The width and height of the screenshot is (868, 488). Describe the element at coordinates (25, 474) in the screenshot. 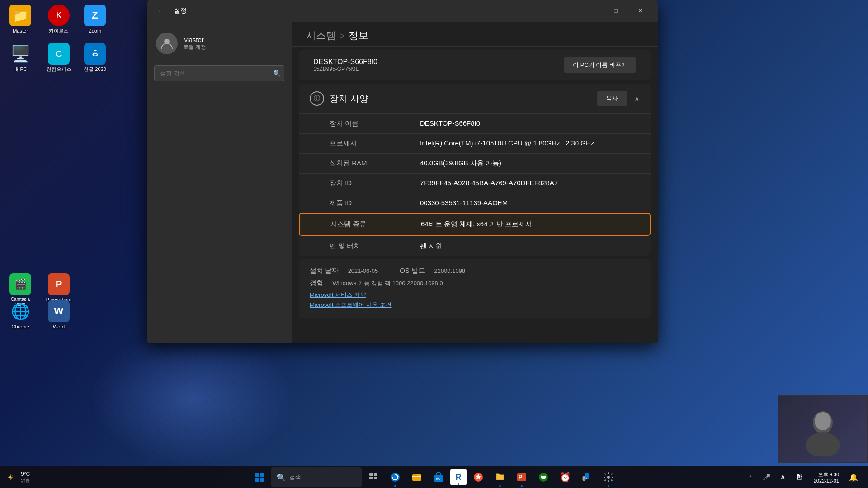

I see `weather-temp: 9°C` at that location.